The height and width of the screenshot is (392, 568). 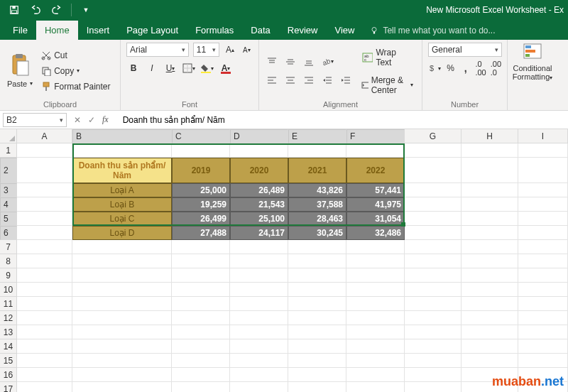 I want to click on col-header: I, so click(x=543, y=136).